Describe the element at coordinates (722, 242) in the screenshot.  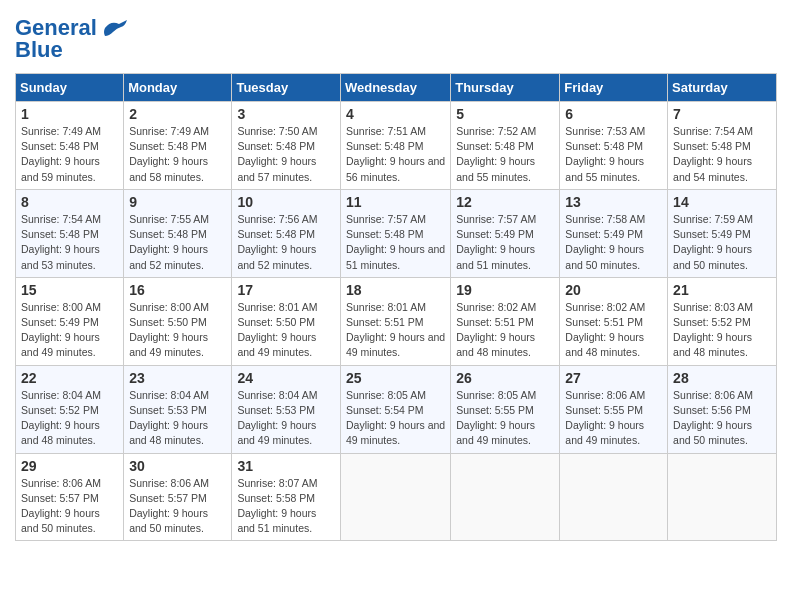
I see `day-info: Sunrise: 7:59 AM Sunset: 5:49 PM Dayligh…` at that location.